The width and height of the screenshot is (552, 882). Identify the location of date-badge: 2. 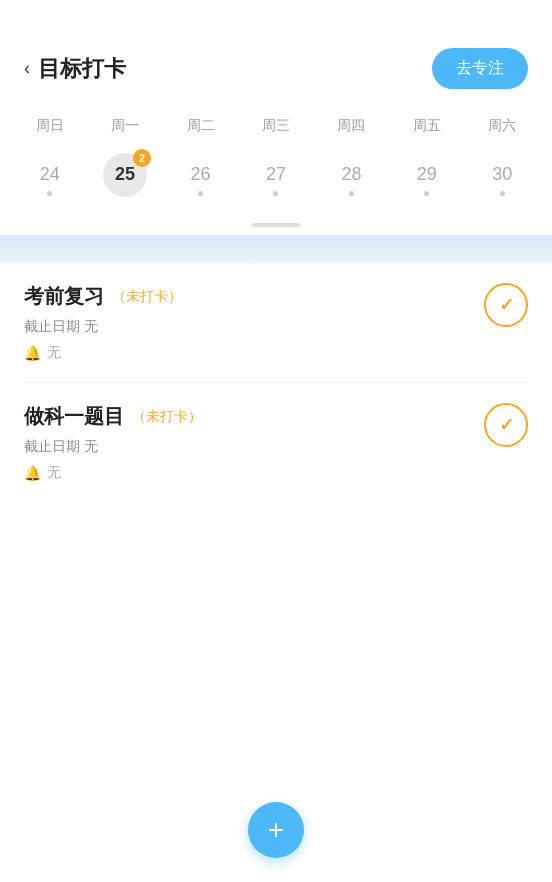
(142, 158).